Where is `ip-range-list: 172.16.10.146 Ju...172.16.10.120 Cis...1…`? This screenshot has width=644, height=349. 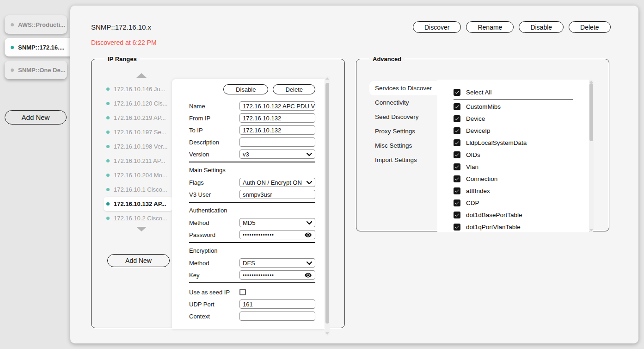 ip-range-list: 172.16.10.146 Ju...172.16.10.120 Cis...1… is located at coordinates (138, 154).